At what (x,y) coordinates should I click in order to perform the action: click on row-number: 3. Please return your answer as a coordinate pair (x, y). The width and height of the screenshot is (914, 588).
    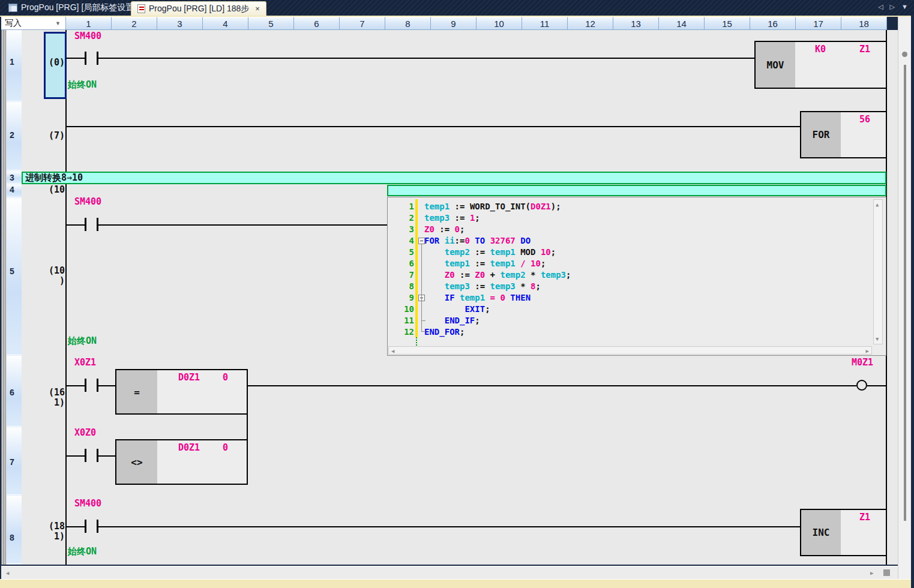
    Looking at the image, I should click on (15, 178).